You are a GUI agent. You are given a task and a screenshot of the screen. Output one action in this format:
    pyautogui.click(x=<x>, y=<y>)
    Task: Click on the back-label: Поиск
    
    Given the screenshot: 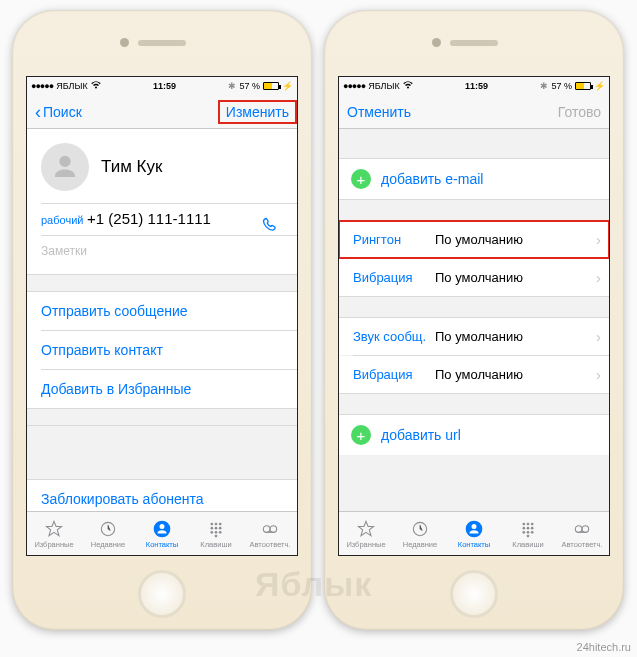 What is the action you would take?
    pyautogui.click(x=62, y=112)
    